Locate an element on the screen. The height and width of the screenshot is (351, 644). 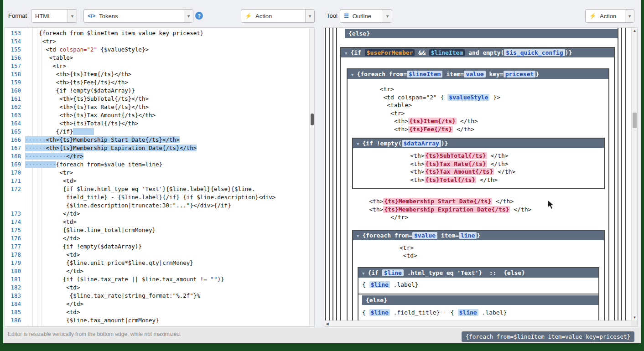
code-line: 186 {$line.tax_amount|crmMoney} is located at coordinates (157, 320).